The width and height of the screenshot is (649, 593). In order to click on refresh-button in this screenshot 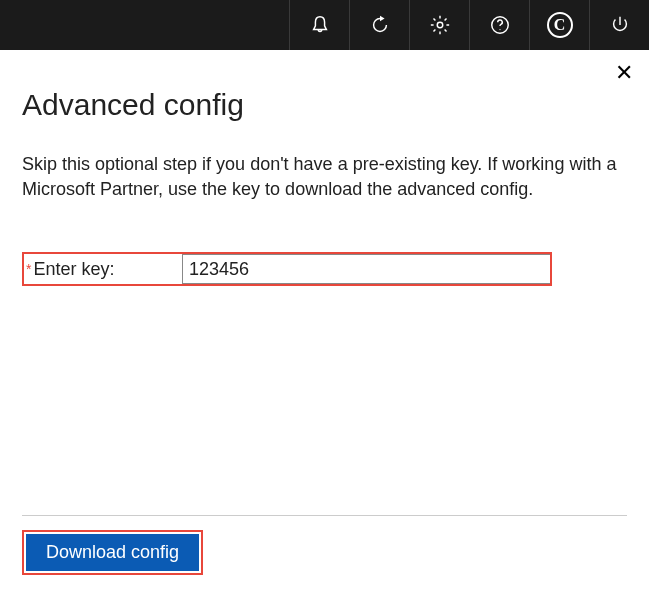, I will do `click(379, 25)`.